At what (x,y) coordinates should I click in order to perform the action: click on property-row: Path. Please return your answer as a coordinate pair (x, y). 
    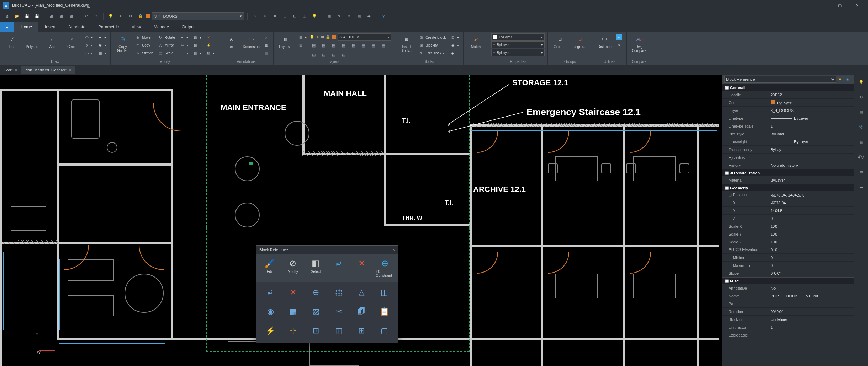
    Looking at the image, I should click on (788, 304).